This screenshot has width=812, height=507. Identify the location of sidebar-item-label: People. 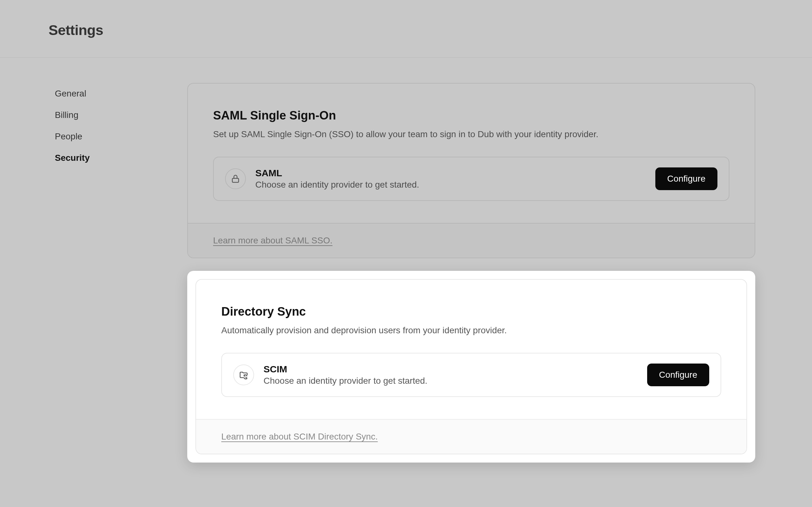
(68, 136).